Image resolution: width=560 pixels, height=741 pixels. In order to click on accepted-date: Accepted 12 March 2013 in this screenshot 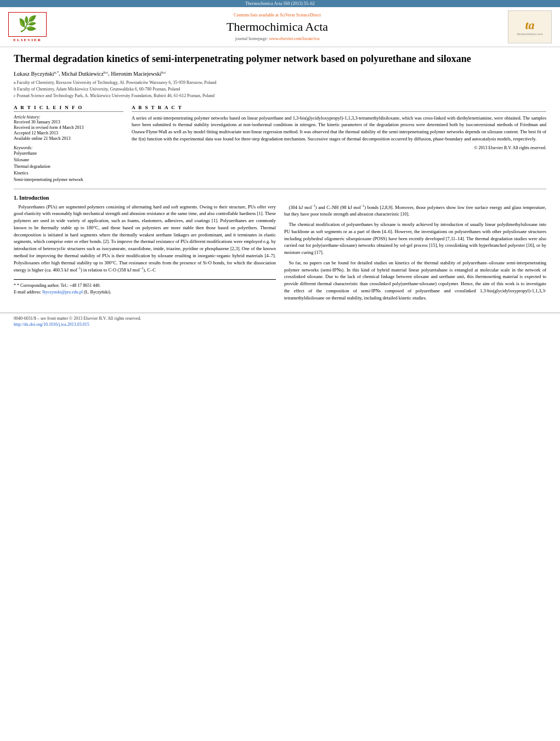, I will do `click(69, 133)`.